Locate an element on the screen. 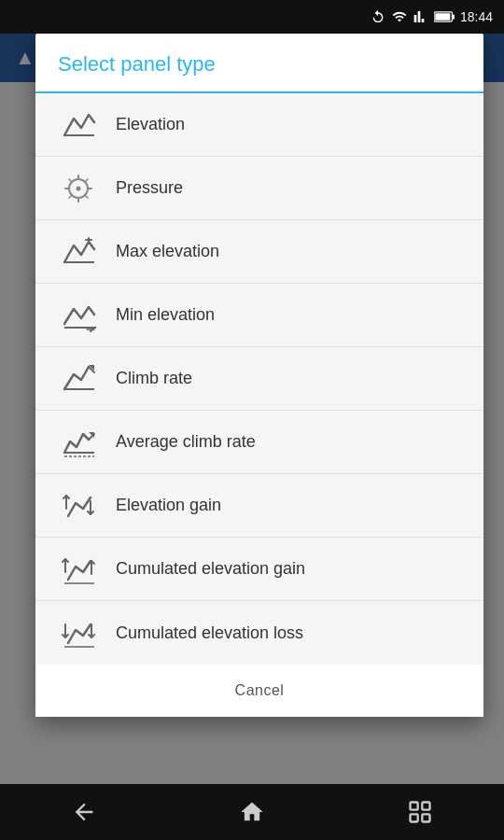 Image resolution: width=504 pixels, height=840 pixels. recents-button is located at coordinates (420, 812).